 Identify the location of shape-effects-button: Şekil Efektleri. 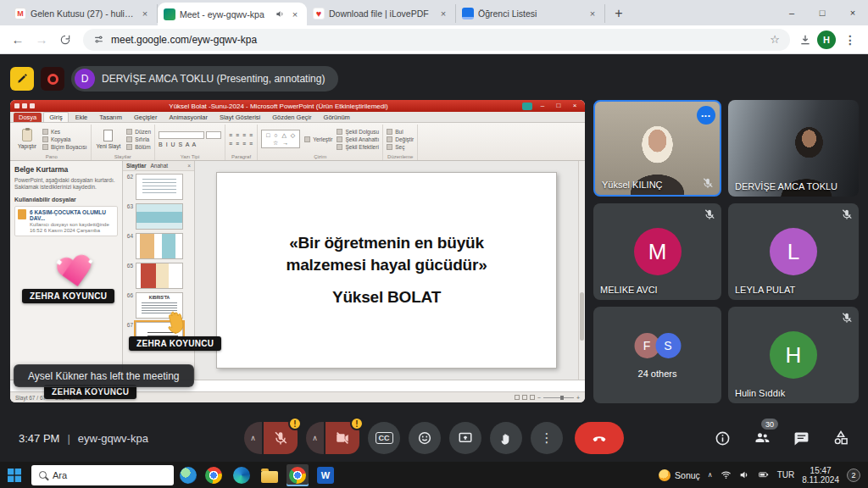
(358, 147).